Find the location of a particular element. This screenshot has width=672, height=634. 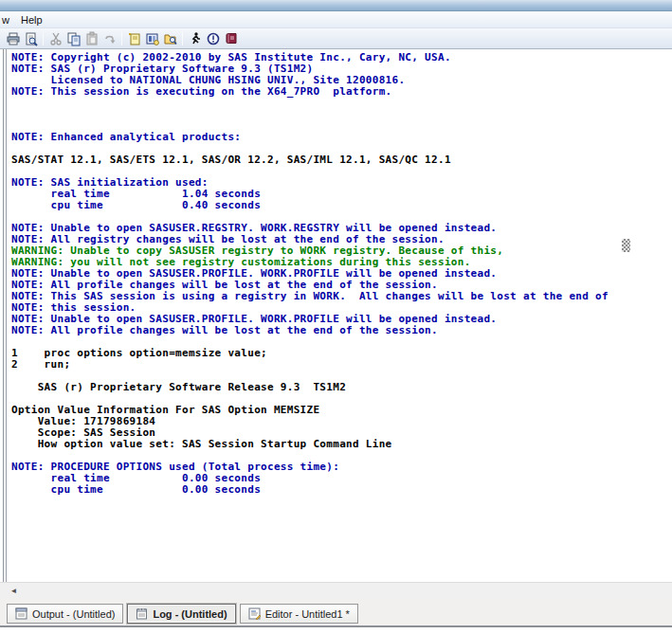

log-line: SAS/STAT 12.1, SAS/ETS 12.1, SAS/OR 12.2… is located at coordinates (341, 160).